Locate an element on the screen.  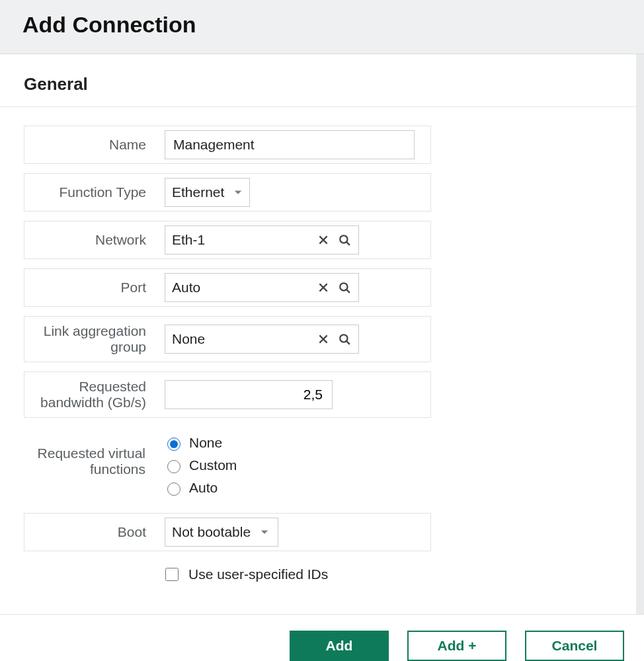
label-port: Port is located at coordinates (91, 288).